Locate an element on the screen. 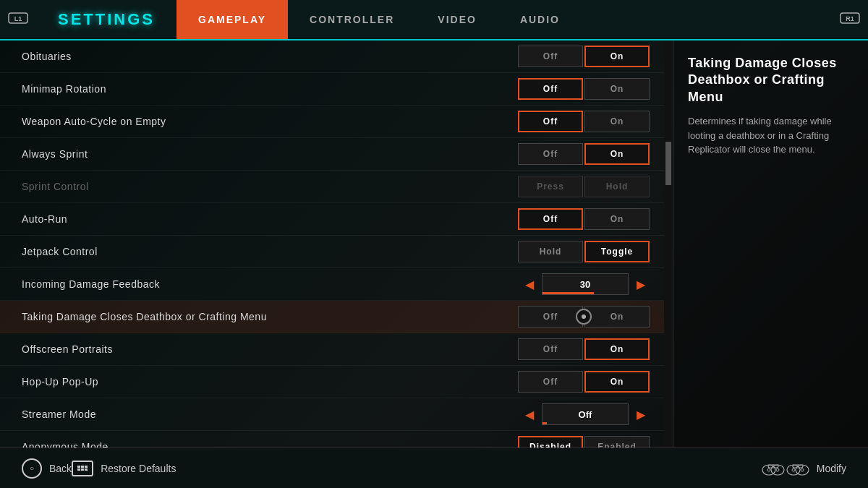  nav-tabs: GAMEPLAY CONTROLLER VIDEO AUDIO is located at coordinates (379, 20).